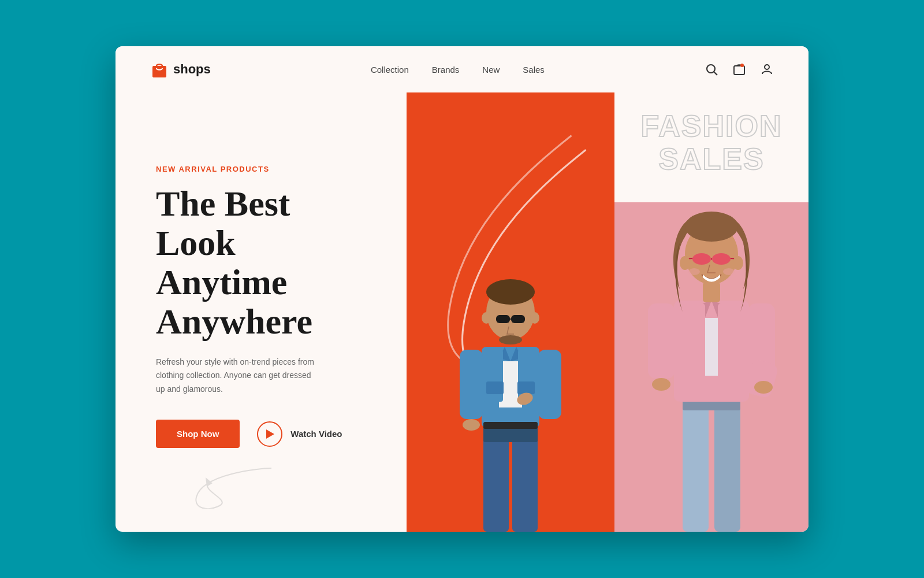  What do you see at coordinates (159, 69) in the screenshot?
I see `logo-icon` at bounding box center [159, 69].